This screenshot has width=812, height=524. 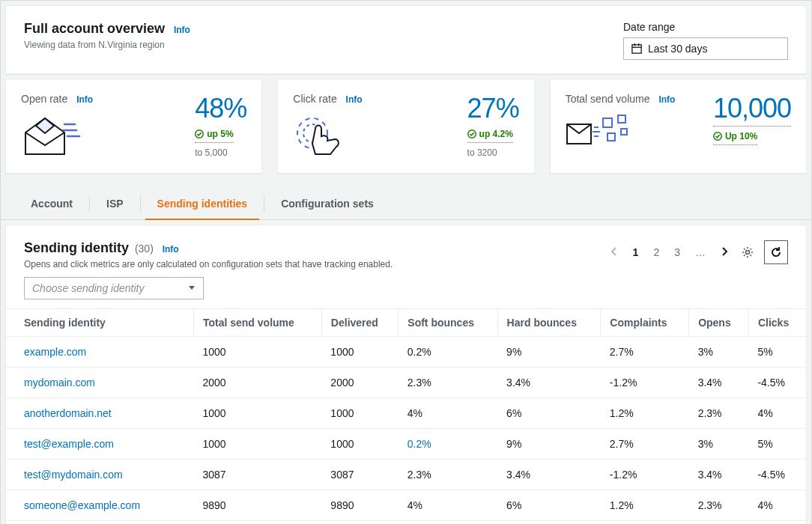 What do you see at coordinates (100, 323) in the screenshot?
I see `col-identity: Sending identity` at bounding box center [100, 323].